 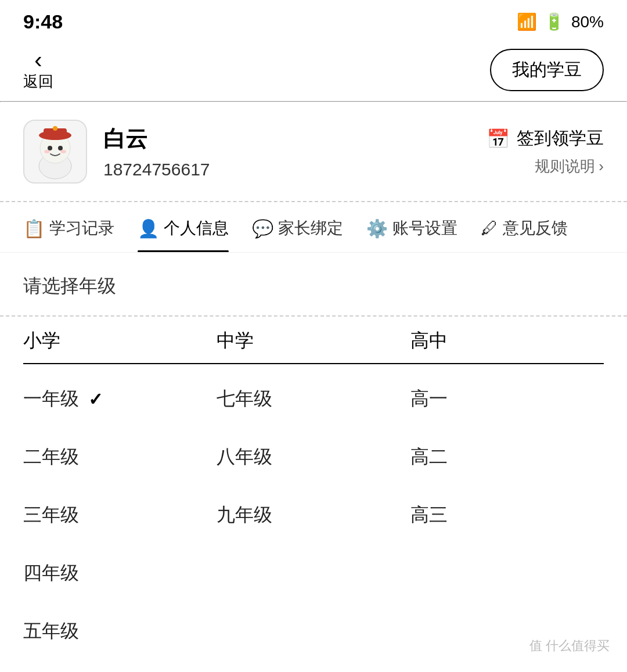 I want to click on profile-name: 白云, so click(x=157, y=139).